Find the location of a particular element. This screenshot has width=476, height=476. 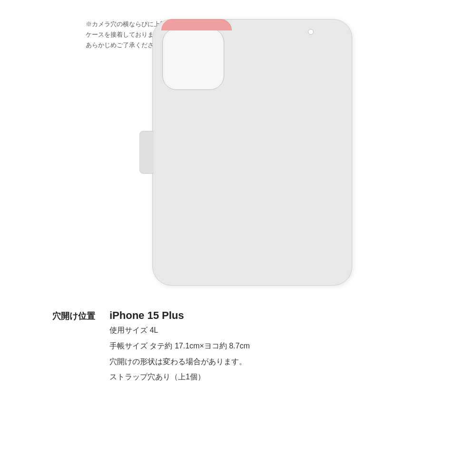

product-model: iPhone 15 Plus is located at coordinates (180, 316).